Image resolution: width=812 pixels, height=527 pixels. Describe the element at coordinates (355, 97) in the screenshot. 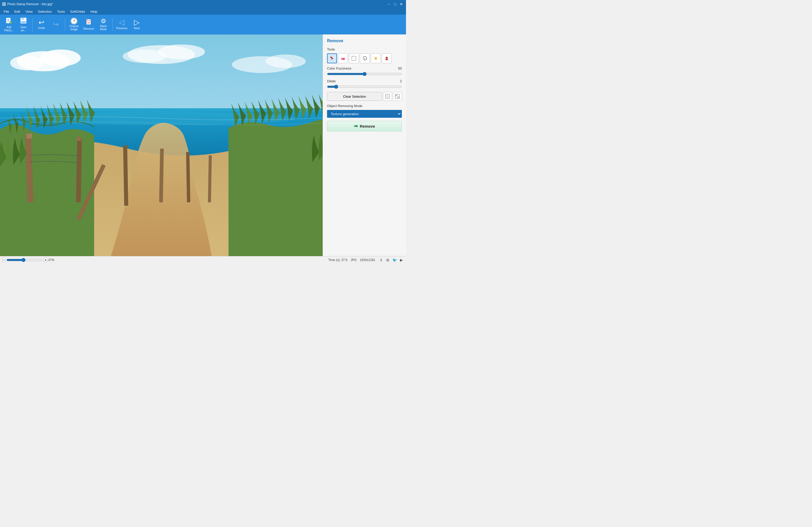

I see `clear-selection-button: Clear Selection` at that location.